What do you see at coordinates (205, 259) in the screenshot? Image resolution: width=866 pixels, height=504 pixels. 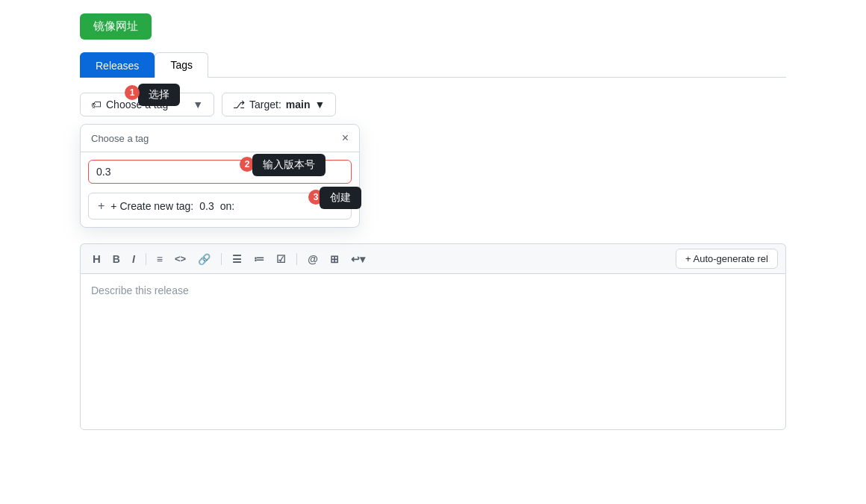 I see `link-button: 🔗` at bounding box center [205, 259].